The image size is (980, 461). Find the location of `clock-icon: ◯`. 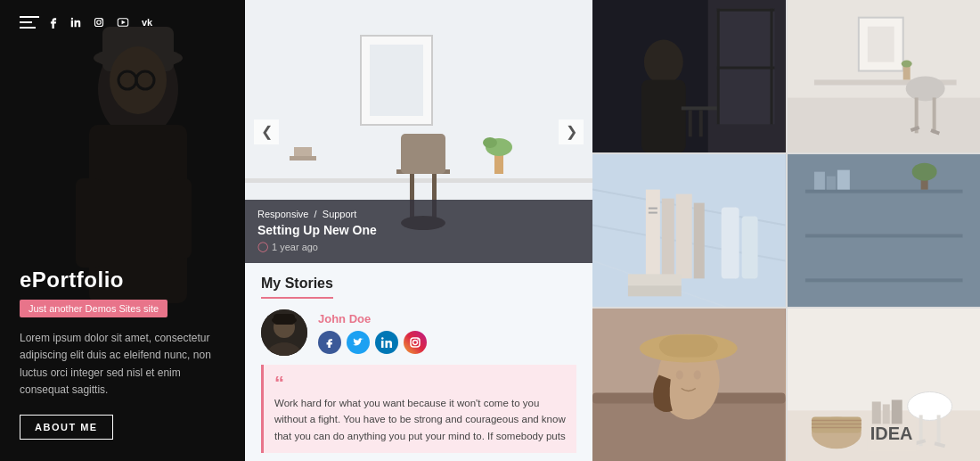

clock-icon: ◯ is located at coordinates (263, 246).